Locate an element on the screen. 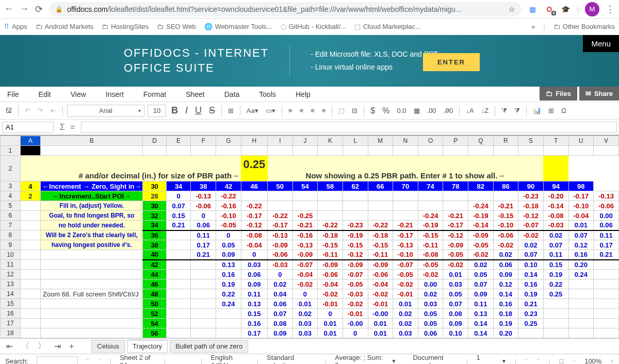 Image resolution: width=619 pixels, height=364 pixels. url-bar: 🔒 offidocs.com/loleaflet/dist/loleaflet.… is located at coordinates (285, 9).